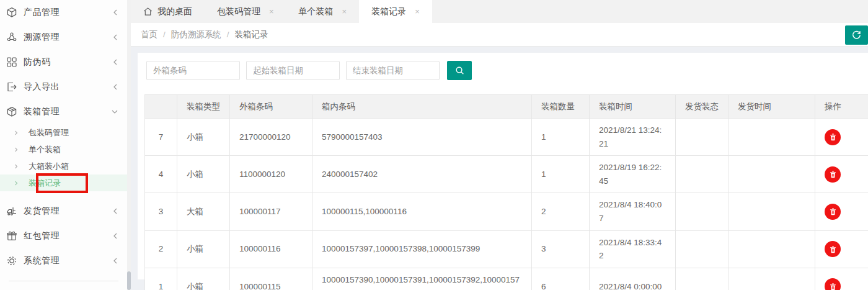 The width and height of the screenshot is (868, 290). What do you see at coordinates (459, 71) in the screenshot?
I see `search-button` at bounding box center [459, 71].